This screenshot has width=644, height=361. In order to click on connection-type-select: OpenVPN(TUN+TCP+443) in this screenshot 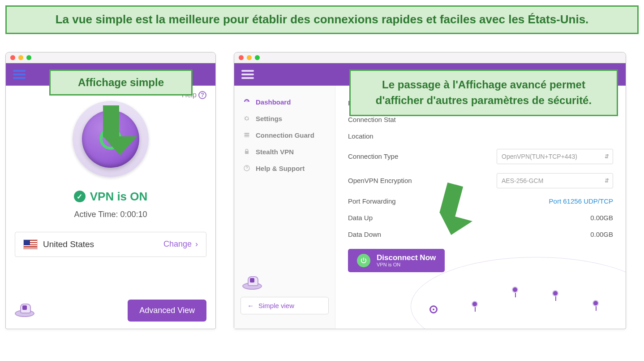, I will do `click(555, 157)`.